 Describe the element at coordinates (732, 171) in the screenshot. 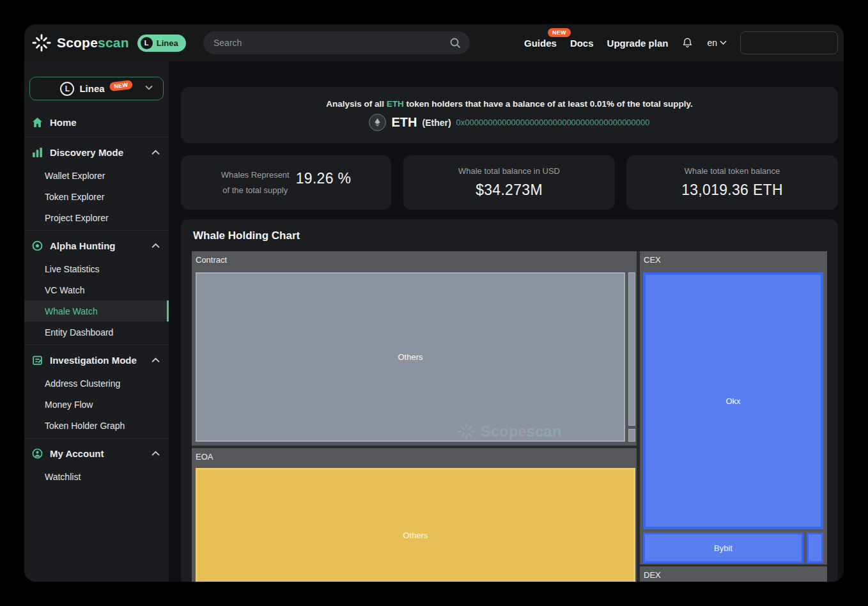

I see `stat-label: Whale total token balance` at that location.